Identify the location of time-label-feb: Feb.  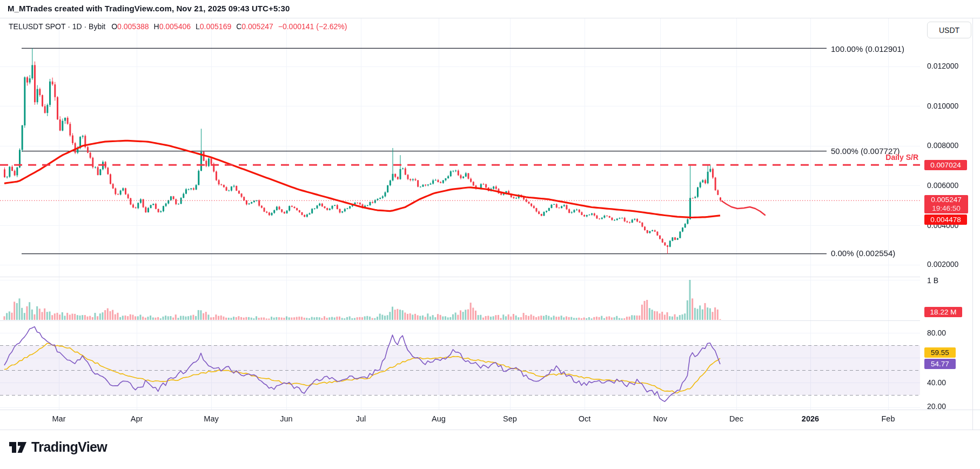
(888, 419).